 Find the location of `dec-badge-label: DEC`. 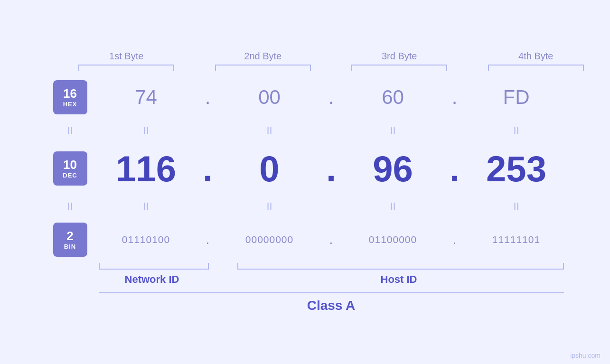

dec-badge-label: DEC is located at coordinates (70, 176).